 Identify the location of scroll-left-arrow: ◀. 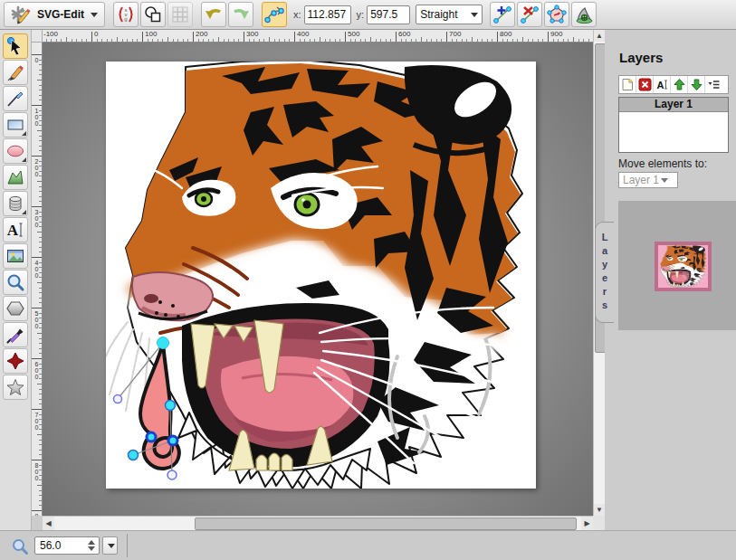
(49, 523).